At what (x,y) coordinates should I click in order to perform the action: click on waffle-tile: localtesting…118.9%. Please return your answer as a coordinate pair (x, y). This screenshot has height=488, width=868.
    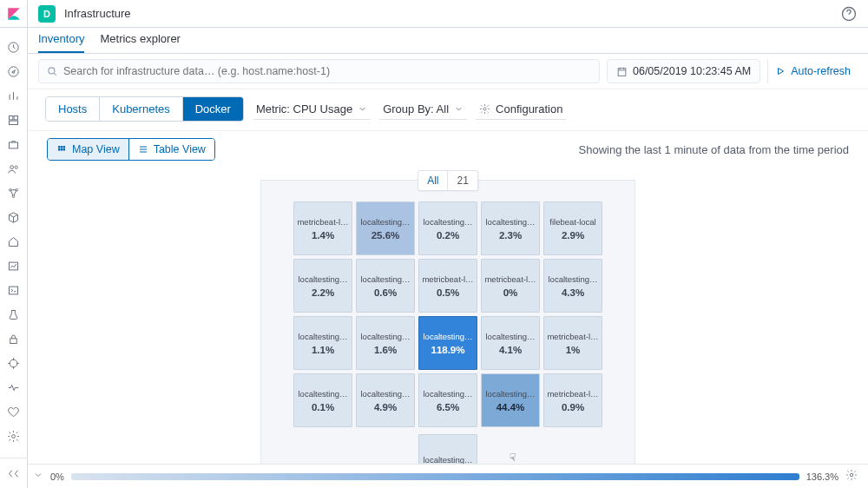
    Looking at the image, I should click on (448, 343).